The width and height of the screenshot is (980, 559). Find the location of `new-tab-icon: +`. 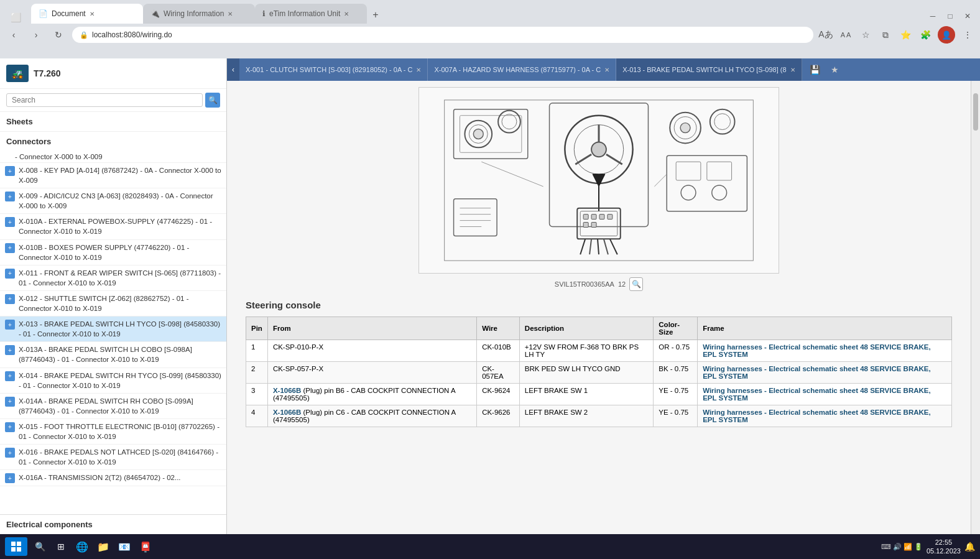

new-tab-icon: + is located at coordinates (376, 15).